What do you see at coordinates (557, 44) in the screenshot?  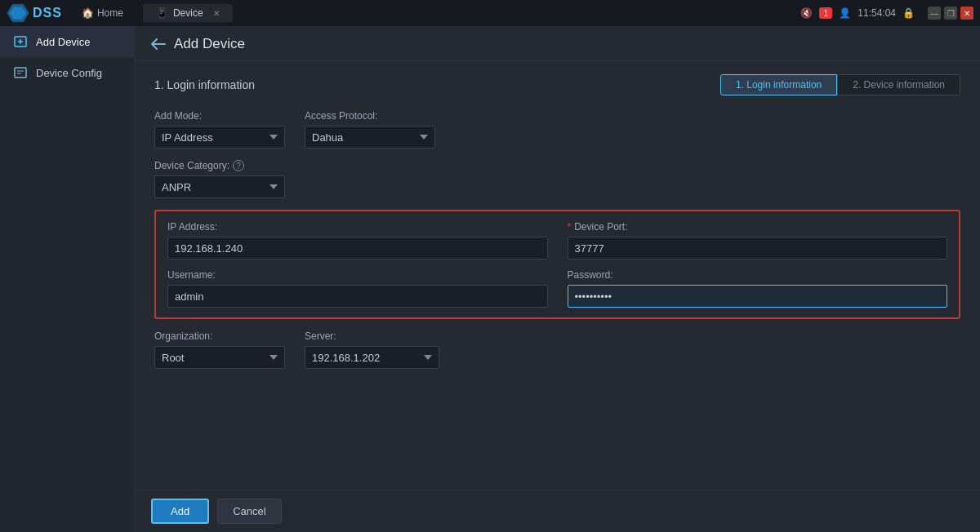 I see `page-header: Add Device` at bounding box center [557, 44].